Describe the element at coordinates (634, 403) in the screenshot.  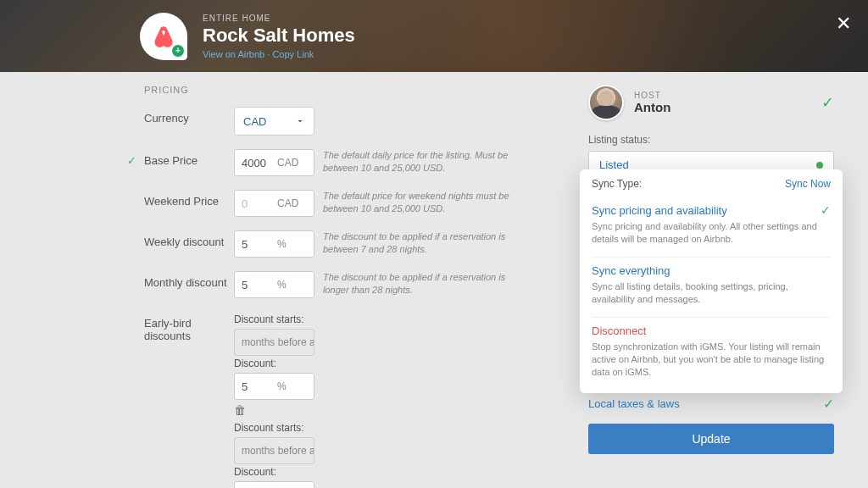
I see `local-taxes-link: Local taxes & laws` at that location.